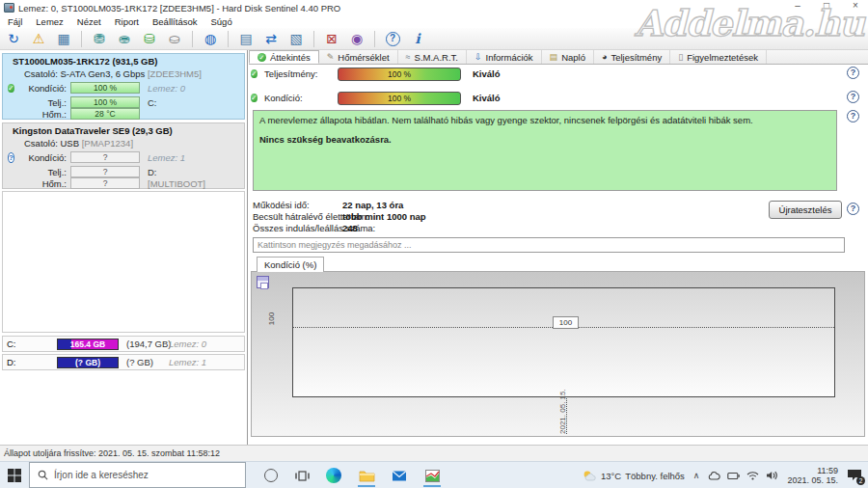 This screenshot has width=868, height=488. I want to click on thermometer-icon: ✎, so click(331, 58).